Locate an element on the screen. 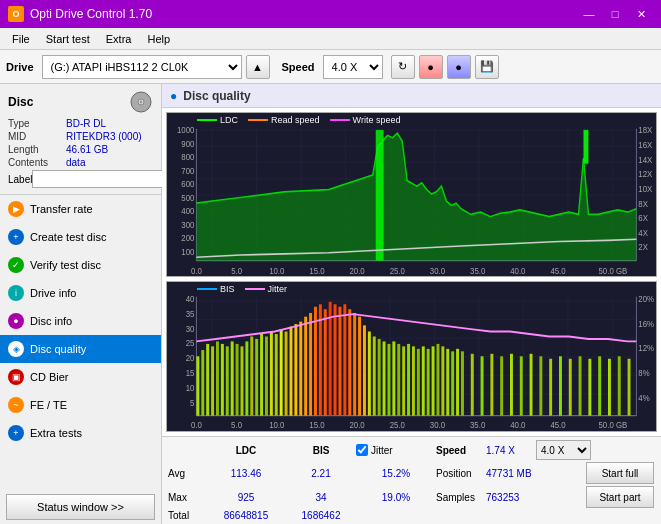 The height and width of the screenshot is (524, 661). red-button: ● is located at coordinates (431, 67).